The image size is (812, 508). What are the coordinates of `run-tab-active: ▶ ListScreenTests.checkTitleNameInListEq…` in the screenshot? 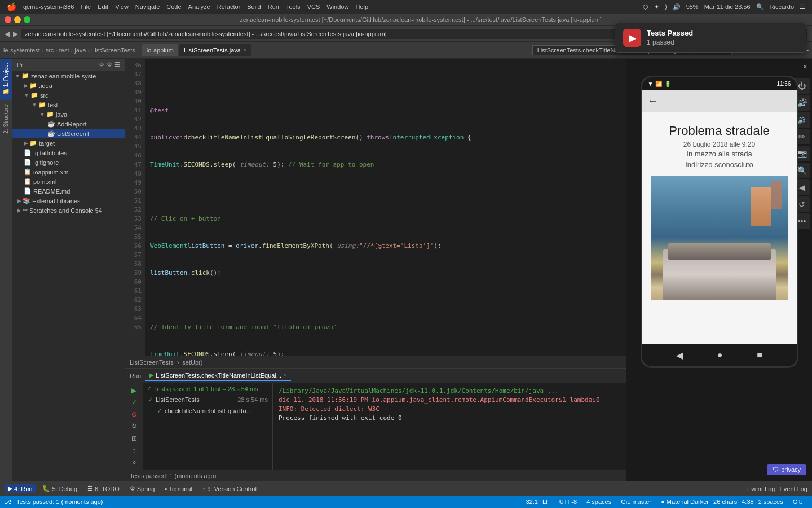 It's located at (218, 376).